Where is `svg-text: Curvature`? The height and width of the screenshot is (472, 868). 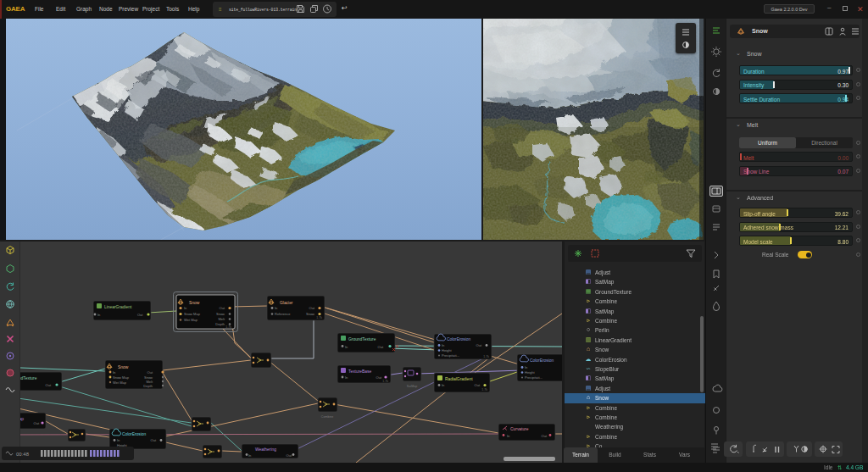 svg-text: Curvature is located at coordinates (520, 429).